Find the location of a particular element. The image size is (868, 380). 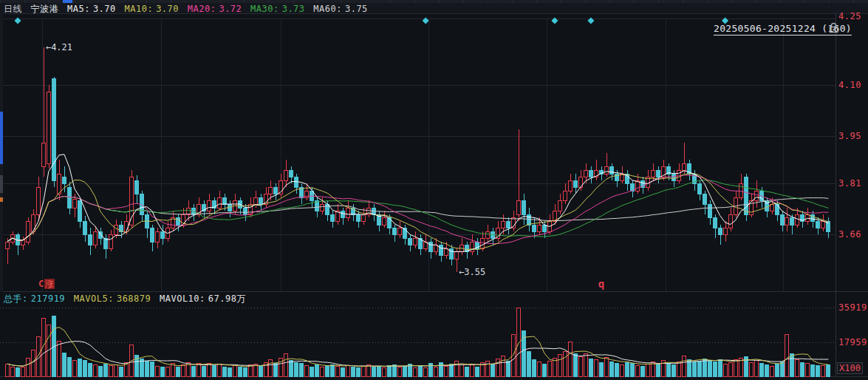

mavol5-value: 368879 is located at coordinates (134, 299).